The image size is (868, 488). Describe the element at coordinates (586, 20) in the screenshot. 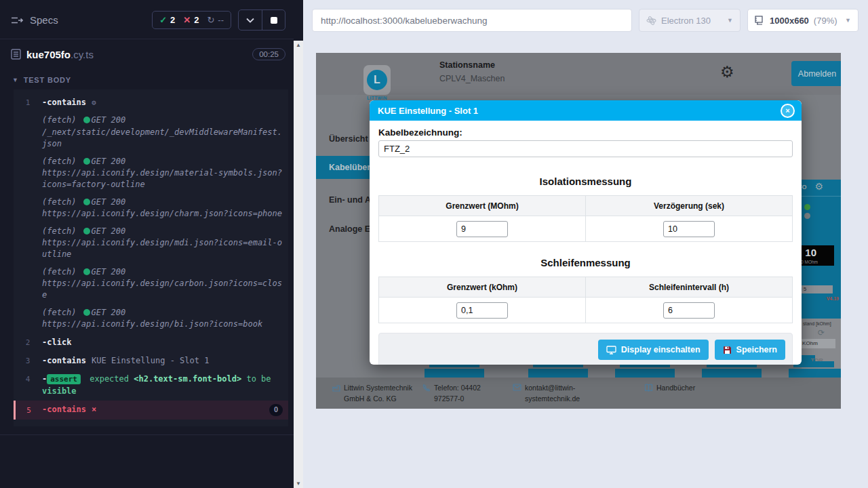

I see `runner-topbar: Electron 130 ▼ 1000x660 (79%) ▼` at that location.